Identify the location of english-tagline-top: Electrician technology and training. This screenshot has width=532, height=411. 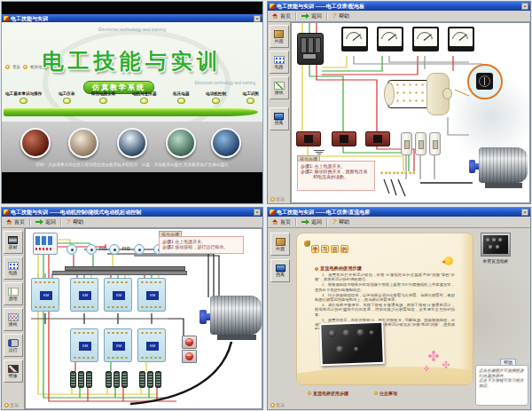
(132, 29).